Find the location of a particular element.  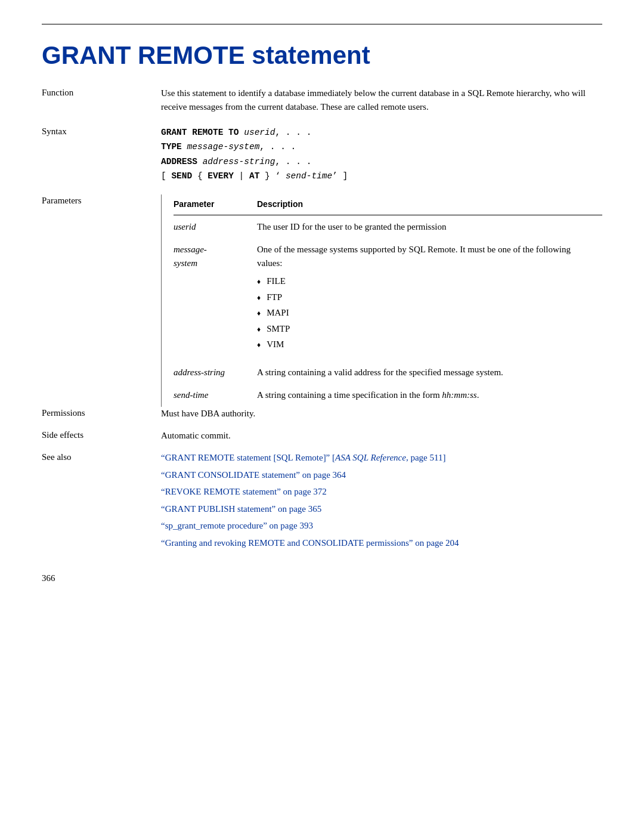

col-header-description: Description is located at coordinates (429, 205).